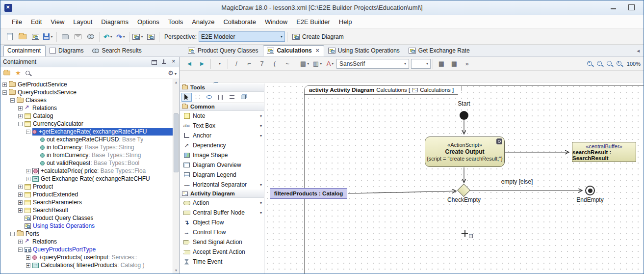 The image size is (644, 274). I want to click on palette-item-text-box: Text Box▾, so click(222, 126).